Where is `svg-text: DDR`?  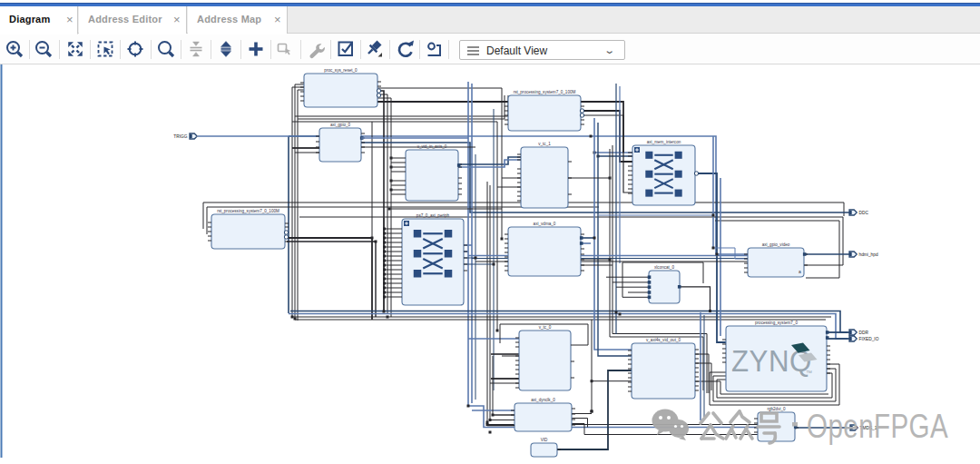 svg-text: DDR is located at coordinates (864, 332).